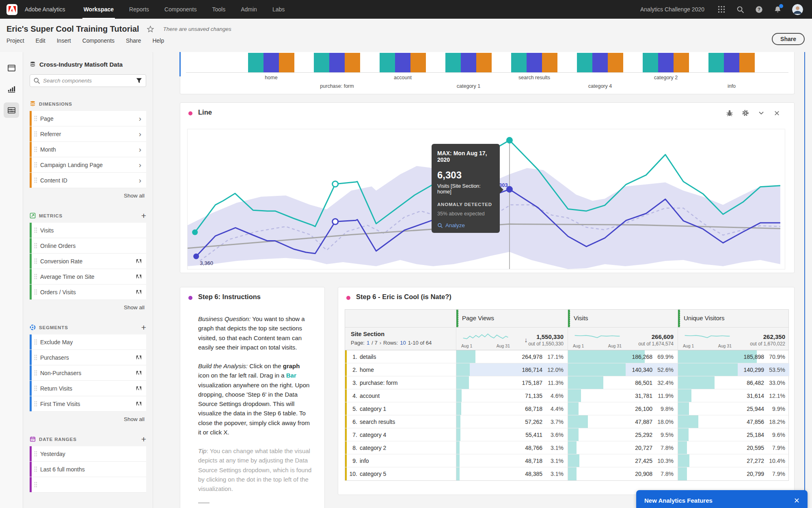 This screenshot has width=812, height=508. What do you see at coordinates (368, 343) in the screenshot?
I see `page-number-link: 1` at bounding box center [368, 343].